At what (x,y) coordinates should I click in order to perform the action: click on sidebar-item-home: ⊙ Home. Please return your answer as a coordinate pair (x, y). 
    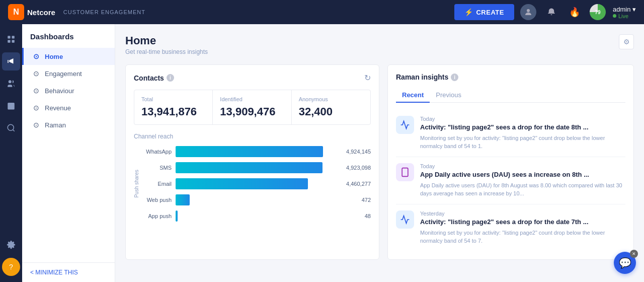
    Looking at the image, I should click on (68, 56).